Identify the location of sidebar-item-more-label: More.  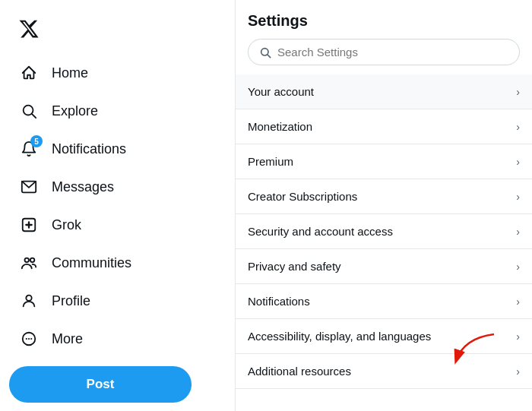
(67, 339).